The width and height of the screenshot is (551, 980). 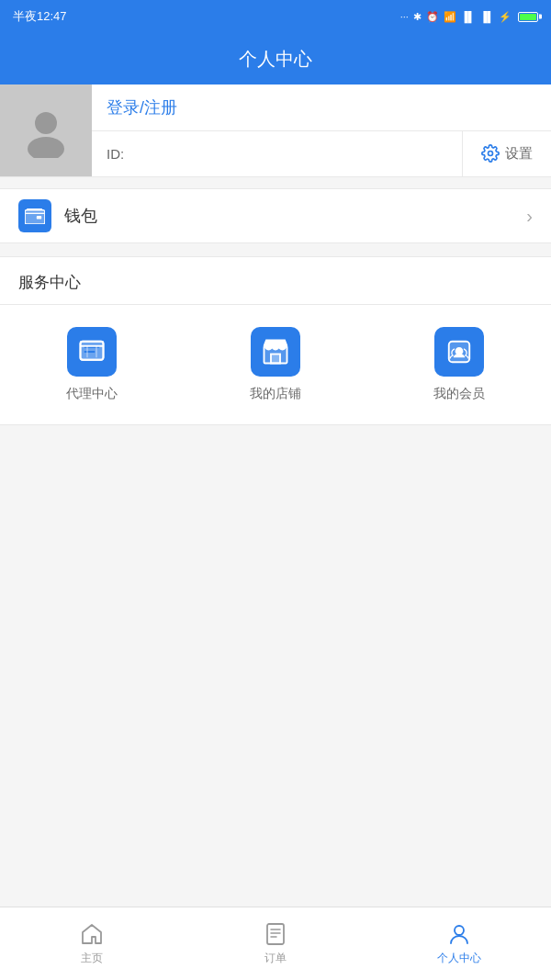 I want to click on status-bar: 半夜12:47 ··· ✱ ⏰ 📶 ▐▌ ▐▌ ⚡, so click(x=276, y=17).